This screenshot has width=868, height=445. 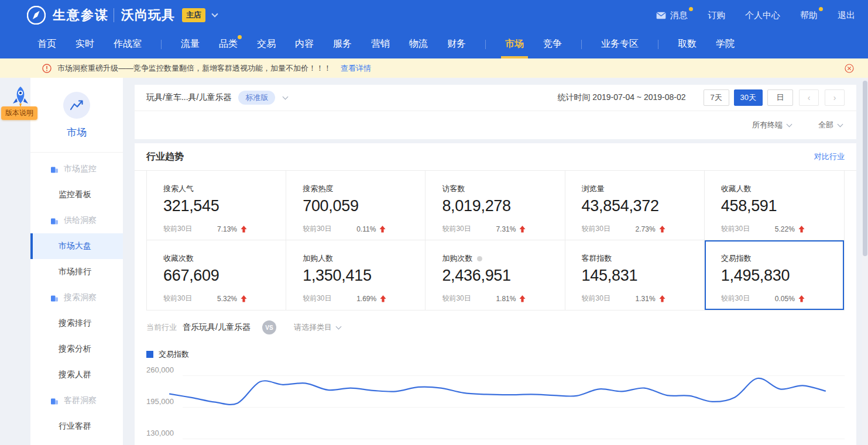 I want to click on metric-card-trade-index: 交易指数 1,495,830 较前30日0.05%, so click(x=774, y=275).